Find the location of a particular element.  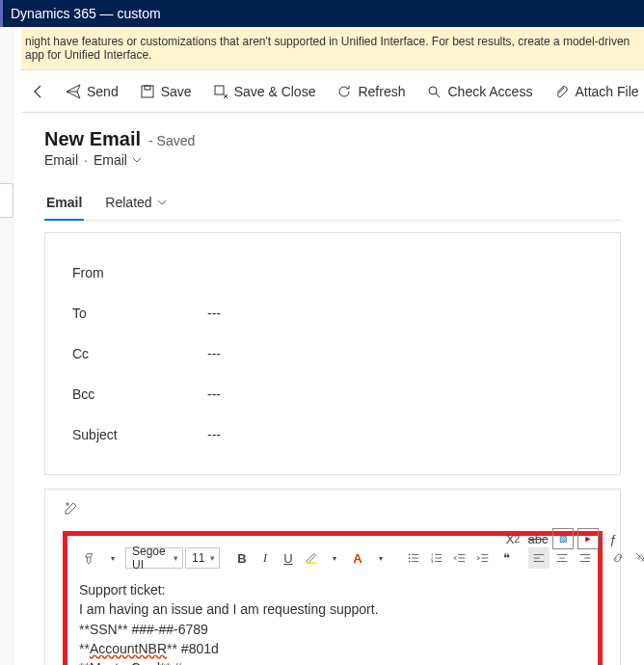

highlight-button is located at coordinates (311, 558).